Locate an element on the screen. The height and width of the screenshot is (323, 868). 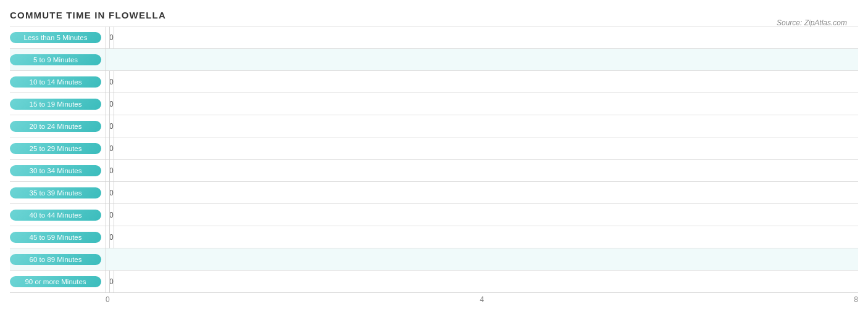
bar-label: 5 to 9 Minutes is located at coordinates (56, 60).